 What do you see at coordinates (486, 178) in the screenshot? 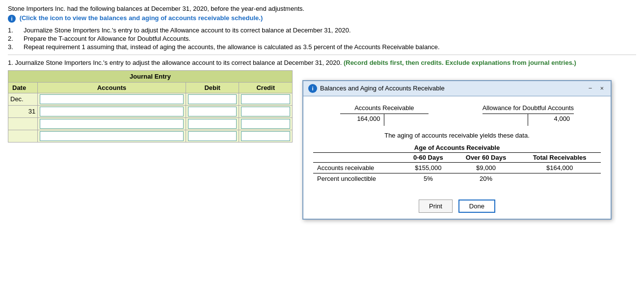
I see `aging-row2-col2: 20%` at bounding box center [486, 178].